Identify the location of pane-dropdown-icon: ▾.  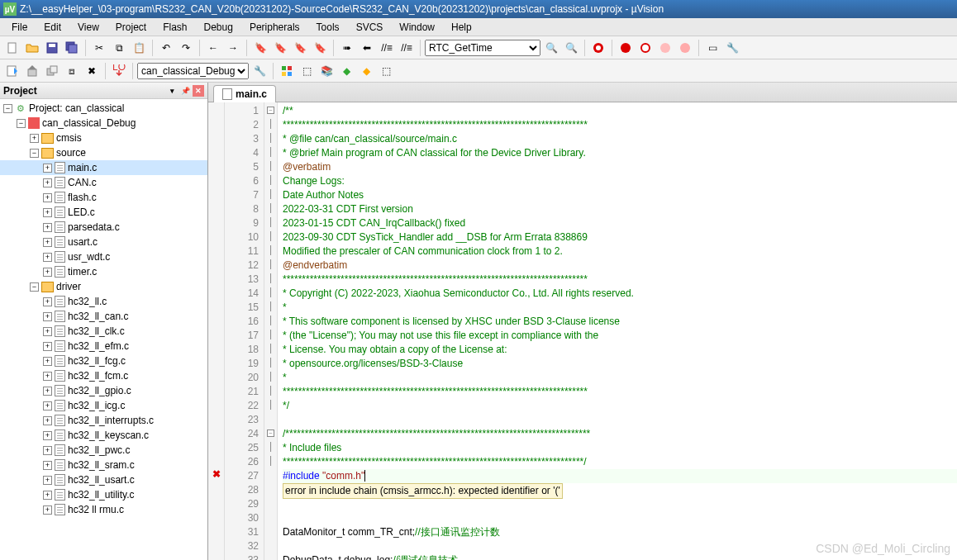
(172, 91).